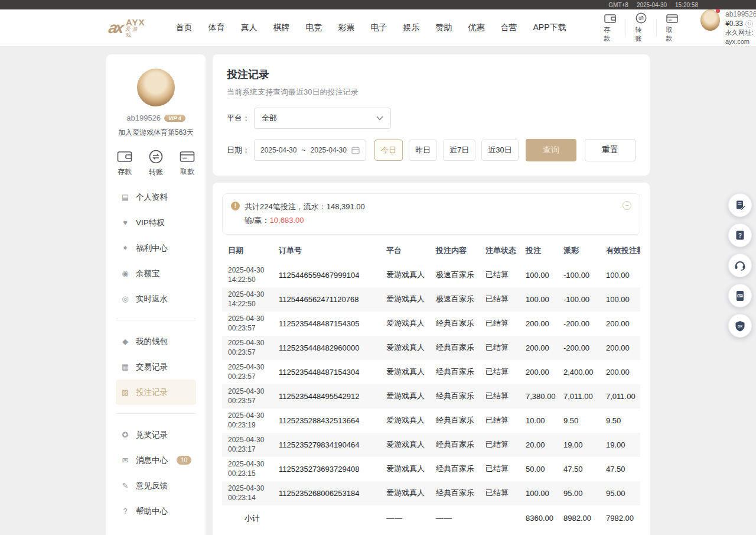 This screenshot has height=535, width=756. What do you see at coordinates (187, 163) in the screenshot?
I see `sidebar-withdraw-button: 取款` at bounding box center [187, 163].